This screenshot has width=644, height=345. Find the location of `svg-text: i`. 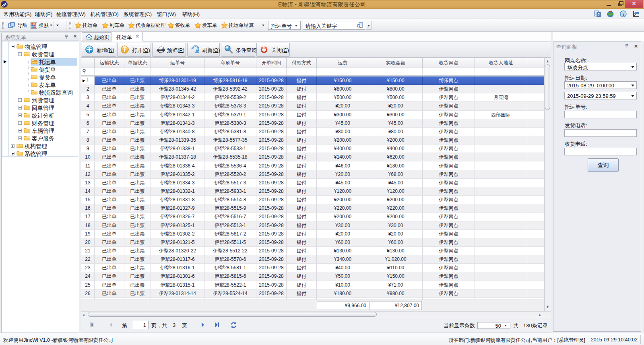

svg-text: i is located at coordinates (623, 14).